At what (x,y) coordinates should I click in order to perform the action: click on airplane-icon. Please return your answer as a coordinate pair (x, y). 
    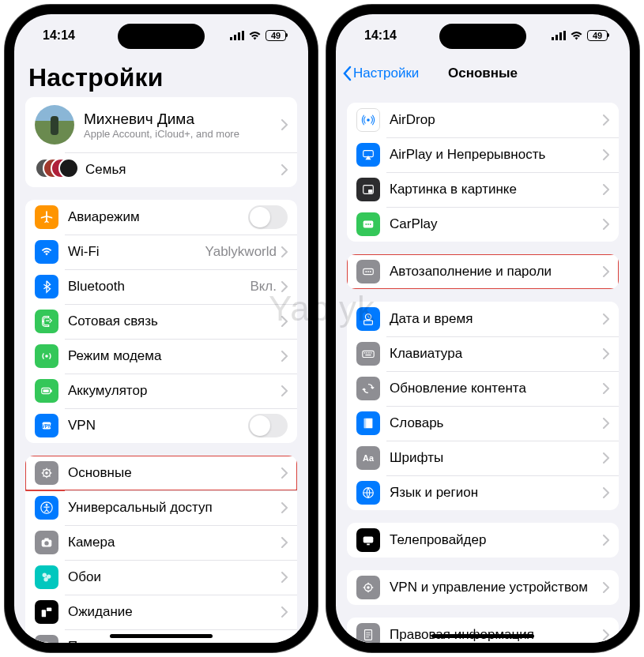
    Looking at the image, I should click on (47, 217).